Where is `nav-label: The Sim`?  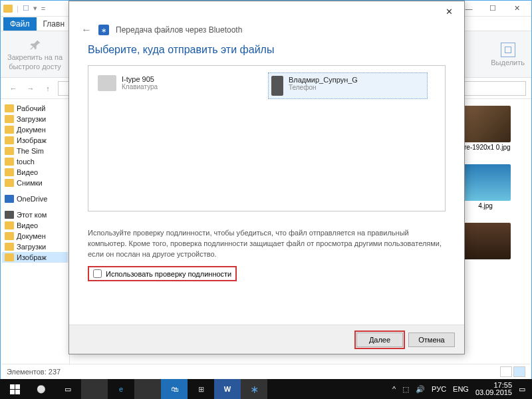 nav-label: The Sim is located at coordinates (31, 151).